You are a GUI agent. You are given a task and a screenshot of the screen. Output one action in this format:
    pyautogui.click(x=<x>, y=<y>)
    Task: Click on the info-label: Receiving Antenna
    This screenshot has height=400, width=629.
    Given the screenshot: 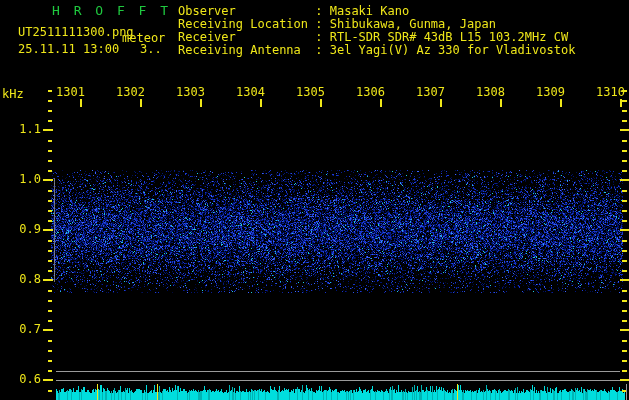 What is the action you would take?
    pyautogui.click(x=246, y=50)
    